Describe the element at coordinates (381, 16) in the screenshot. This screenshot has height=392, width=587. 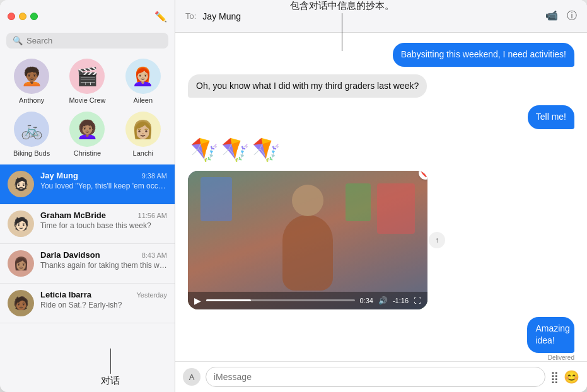
I see `chat-header: To: Jay Mung 📹 ⓘ` at that location.